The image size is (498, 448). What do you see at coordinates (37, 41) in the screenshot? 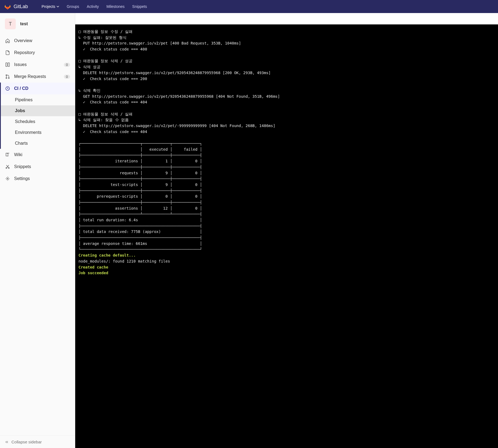
I see `sidebar-item-overview: Overview` at bounding box center [37, 41].